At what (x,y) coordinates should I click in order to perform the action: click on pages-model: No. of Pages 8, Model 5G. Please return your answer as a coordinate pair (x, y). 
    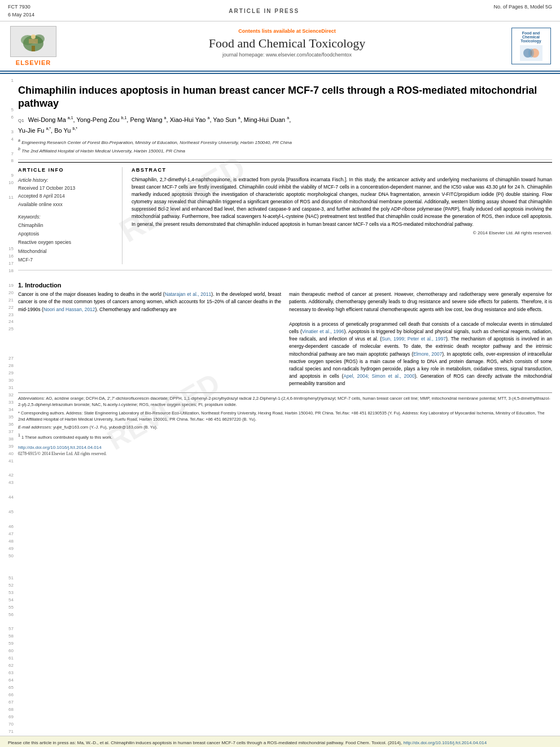
    Looking at the image, I should click on (523, 7).